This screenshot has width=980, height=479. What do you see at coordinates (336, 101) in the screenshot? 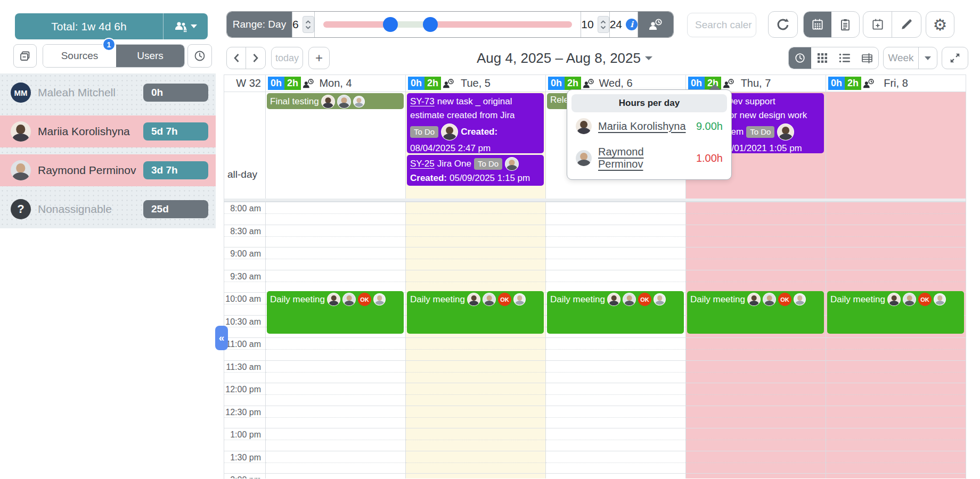
I see `event-final-testing: Final testing` at bounding box center [336, 101].